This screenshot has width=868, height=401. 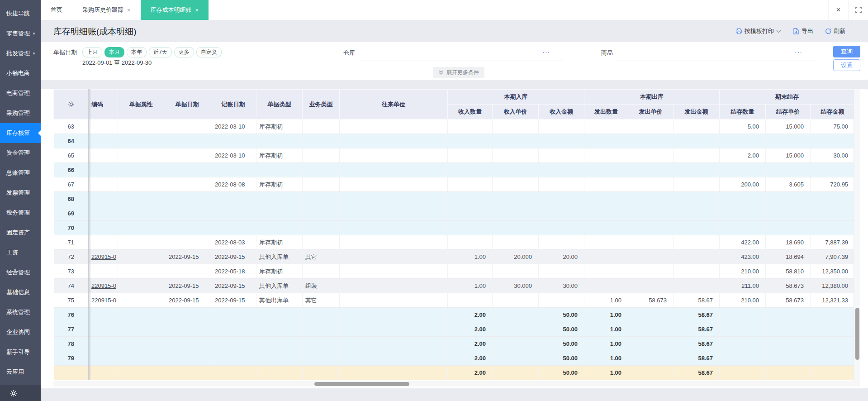 I want to click on sidebar-item: 批发管理 ▼, so click(x=20, y=53).